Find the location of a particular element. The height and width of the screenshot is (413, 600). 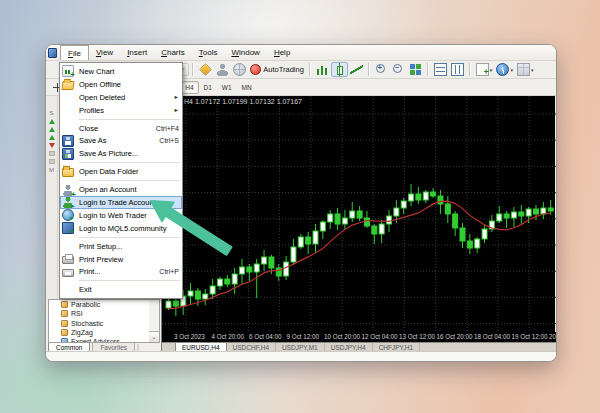

templates-button: ▾ is located at coordinates (526, 70).